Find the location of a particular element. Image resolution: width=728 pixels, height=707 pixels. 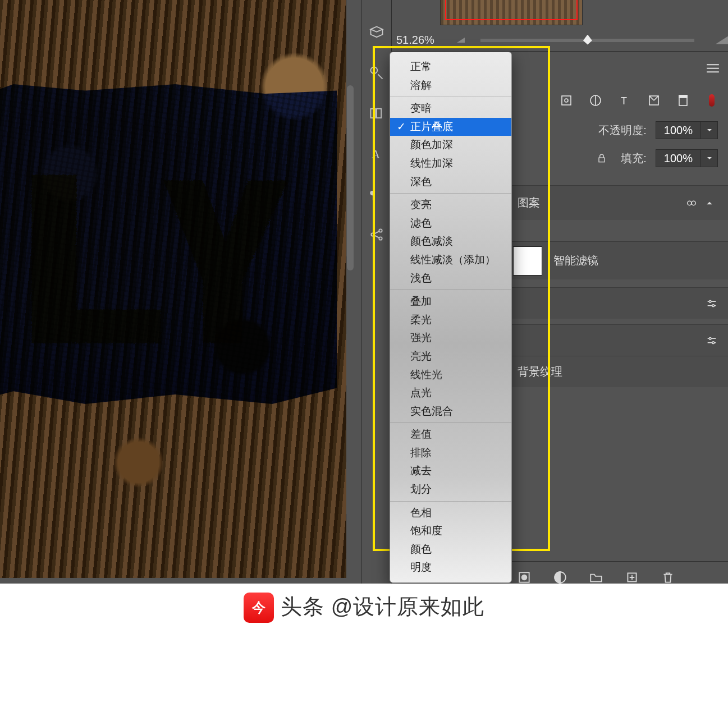

blend-mode-item: 滤色 is located at coordinates (451, 223).